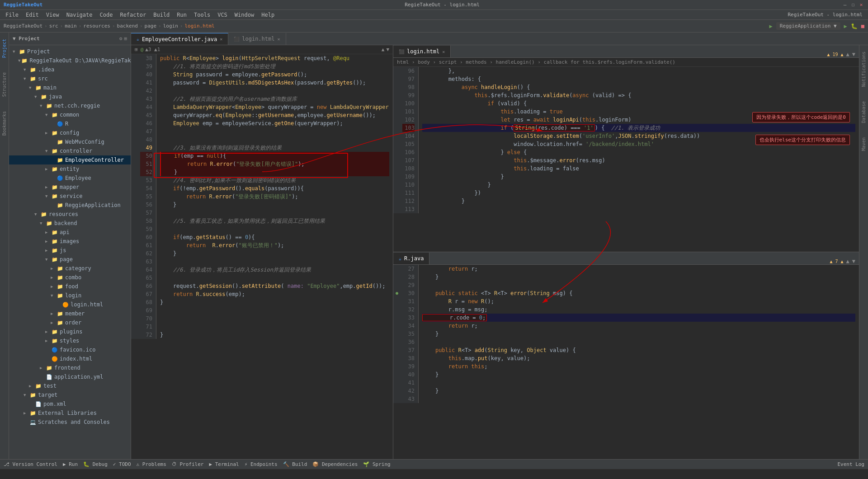  I want to click on sidebar-item-java: ▼ 📁 java, so click(70, 97).